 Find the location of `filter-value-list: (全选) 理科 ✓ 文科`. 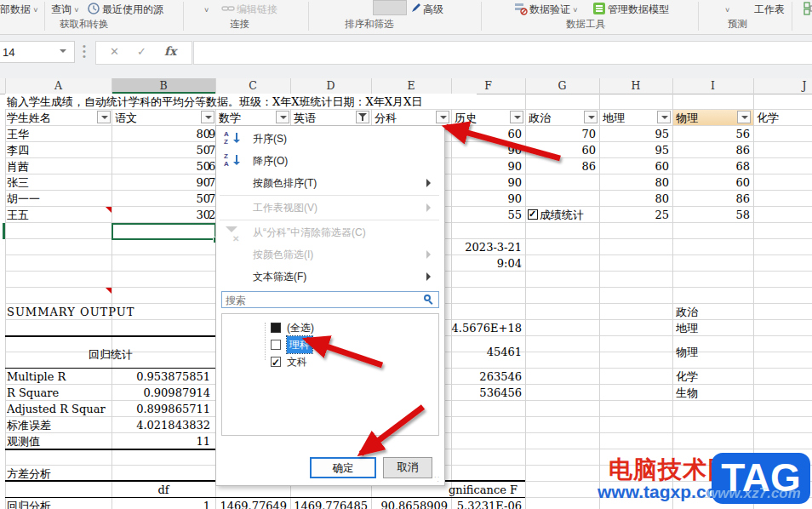

filter-value-list: (全选) 理科 ✓ 文科 is located at coordinates (330, 375).